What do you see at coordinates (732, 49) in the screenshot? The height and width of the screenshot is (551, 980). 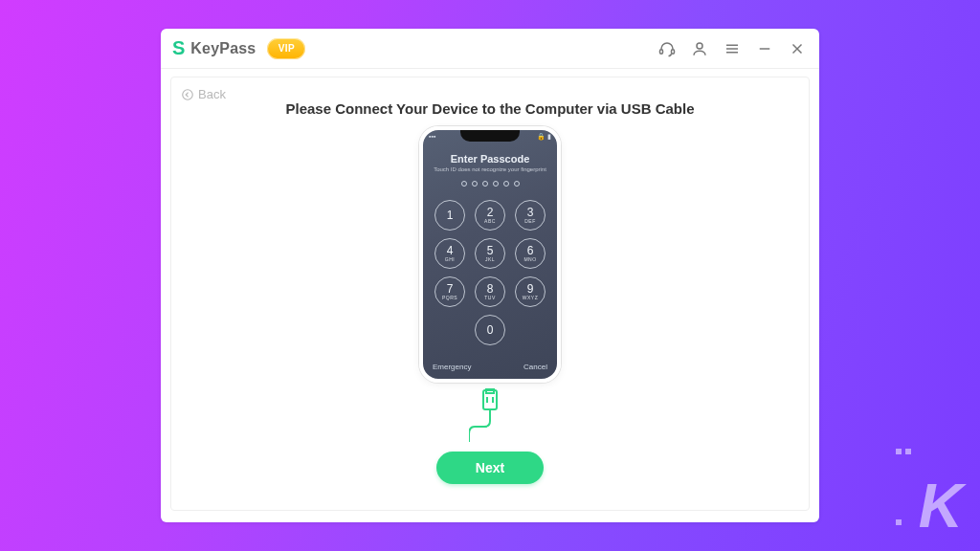 I see `menu-button` at bounding box center [732, 49].